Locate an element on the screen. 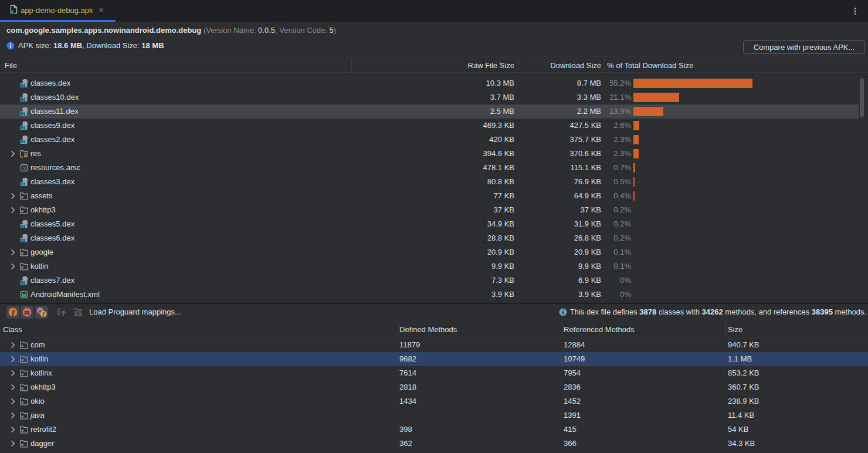 This screenshot has width=868, height=453. show-referenced-icon: m f is located at coordinates (42, 312).